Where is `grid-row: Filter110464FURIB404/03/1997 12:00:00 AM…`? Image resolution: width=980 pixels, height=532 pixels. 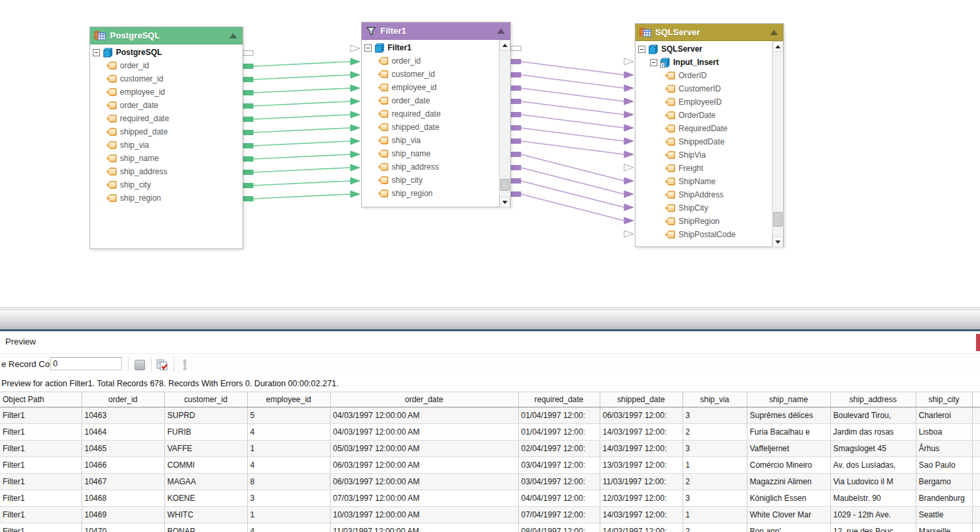 grid-row: Filter110464FURIB404/03/1997 12:00:00 AM… is located at coordinates (490, 432).